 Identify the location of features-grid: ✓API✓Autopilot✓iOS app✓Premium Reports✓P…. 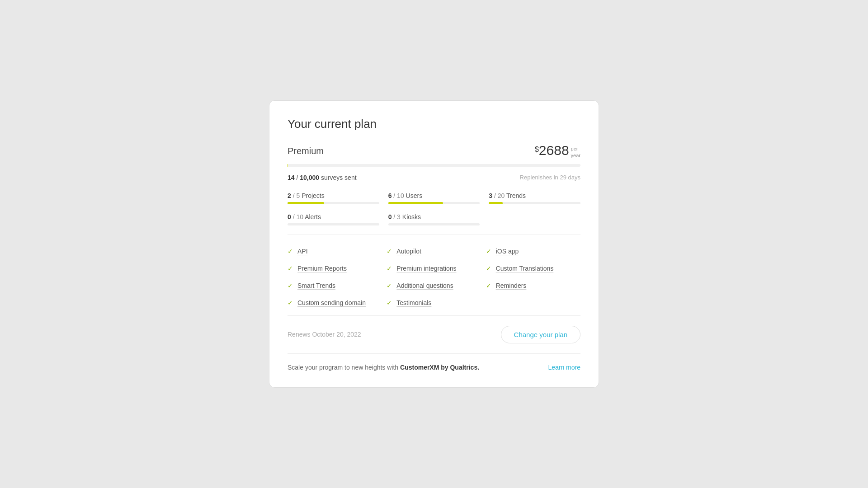
(434, 277).